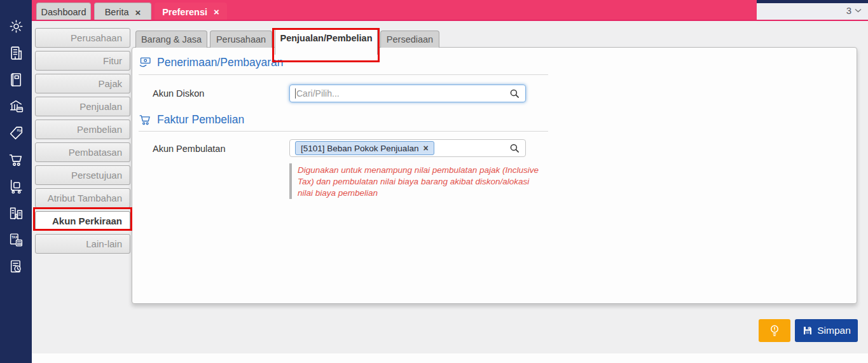  Describe the element at coordinates (123, 11) in the screenshot. I see `window-tab-berita: Berita ×` at that location.